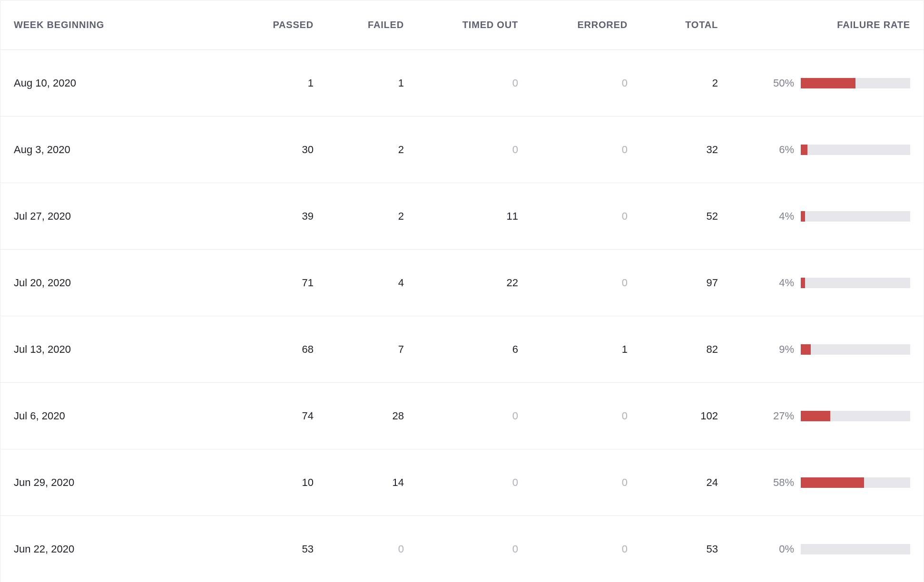 This screenshot has width=924, height=582. I want to click on cell-failure-rate: 58%, so click(814, 483).